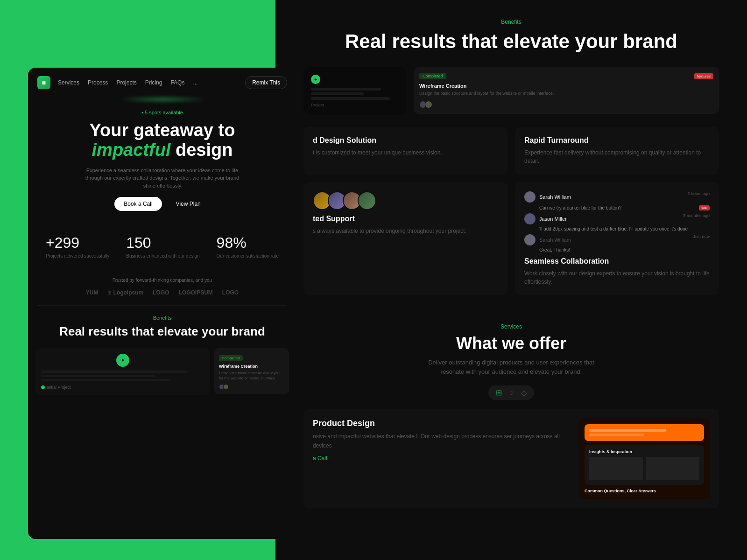  What do you see at coordinates (617, 140) in the screenshot?
I see `benefit-card-1-title: Rapid Turnaround` at bounding box center [617, 140].